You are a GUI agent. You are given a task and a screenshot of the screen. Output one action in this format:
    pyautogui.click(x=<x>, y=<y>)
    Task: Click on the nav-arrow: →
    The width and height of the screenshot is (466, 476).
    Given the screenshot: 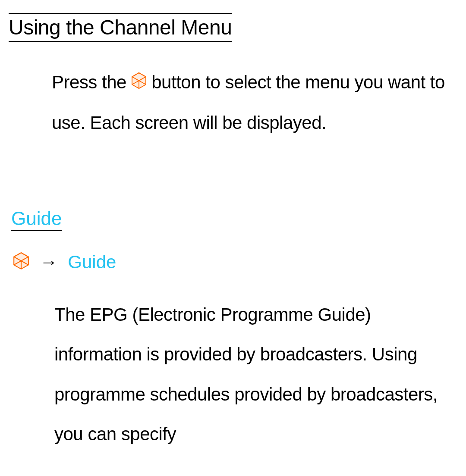 What is the action you would take?
    pyautogui.click(x=49, y=262)
    